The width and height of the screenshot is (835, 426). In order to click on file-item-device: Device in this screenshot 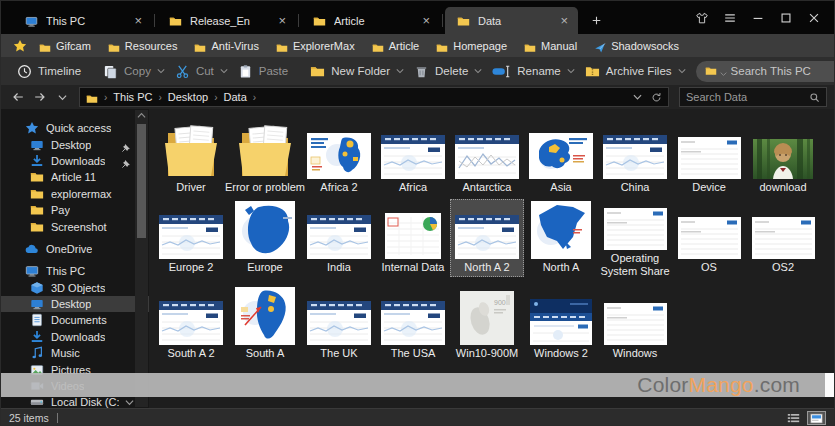, I will do `click(709, 158)`.